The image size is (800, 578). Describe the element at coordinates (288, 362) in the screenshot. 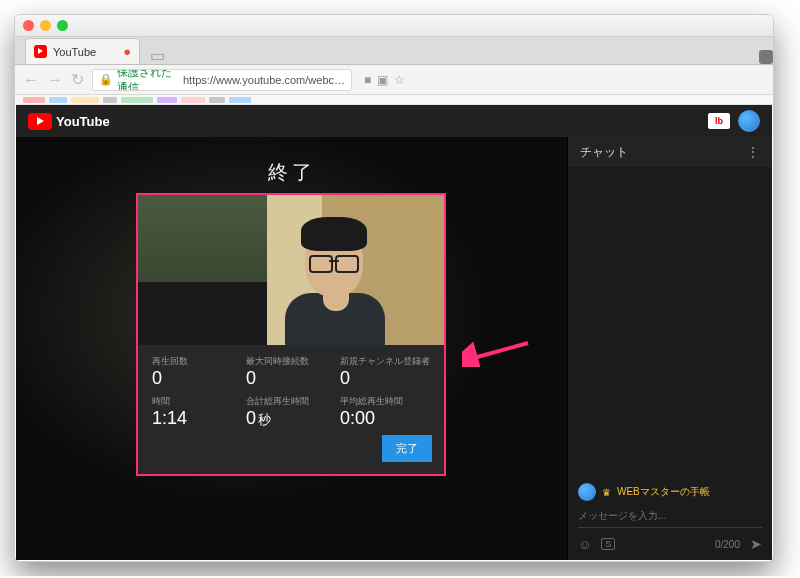

I see `stat-concurrent-label: 最大同時接続数` at that location.